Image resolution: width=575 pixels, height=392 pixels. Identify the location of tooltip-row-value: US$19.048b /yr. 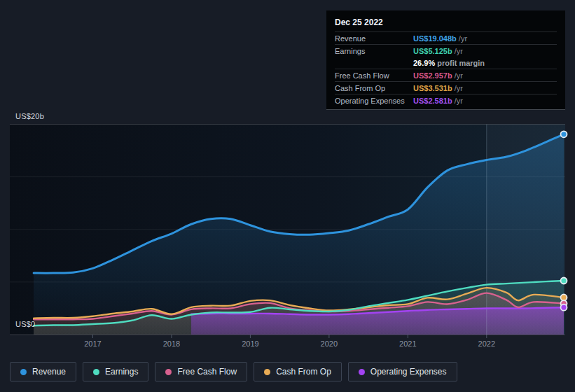
(440, 38).